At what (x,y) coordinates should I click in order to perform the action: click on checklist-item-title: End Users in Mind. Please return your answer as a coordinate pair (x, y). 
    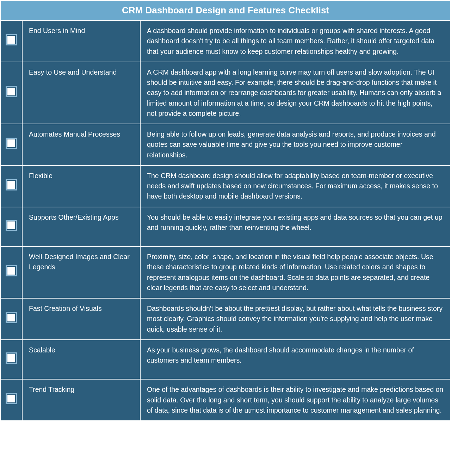
    Looking at the image, I should click on (81, 41).